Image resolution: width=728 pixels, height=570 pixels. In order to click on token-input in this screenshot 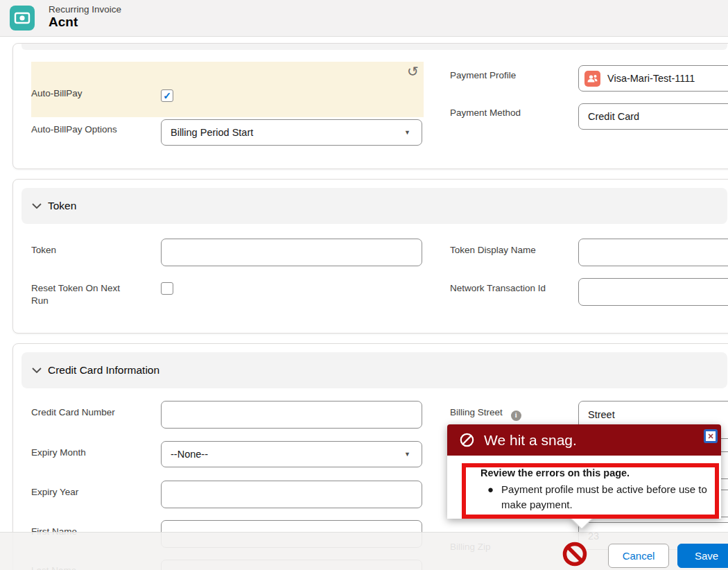, I will do `click(291, 252)`.